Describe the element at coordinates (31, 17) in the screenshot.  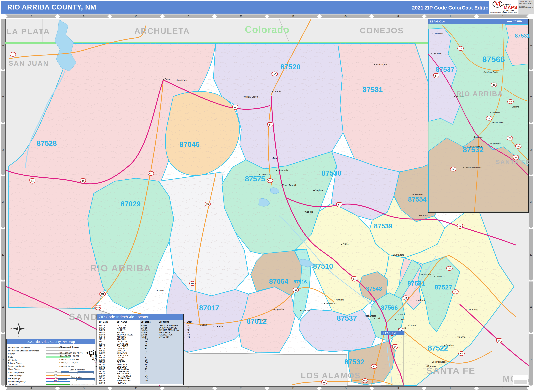
I see `grid-letter-tab: A` at that location.